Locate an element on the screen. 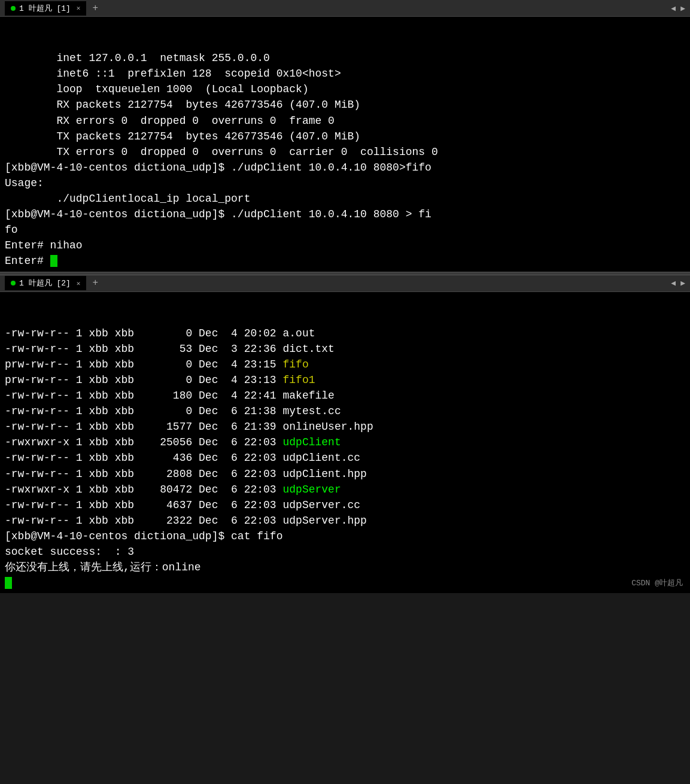  terminal-line: -rw-rw-r-- 1 xbb xbb 180 Dec 4 22:41 mak… is located at coordinates (345, 396).